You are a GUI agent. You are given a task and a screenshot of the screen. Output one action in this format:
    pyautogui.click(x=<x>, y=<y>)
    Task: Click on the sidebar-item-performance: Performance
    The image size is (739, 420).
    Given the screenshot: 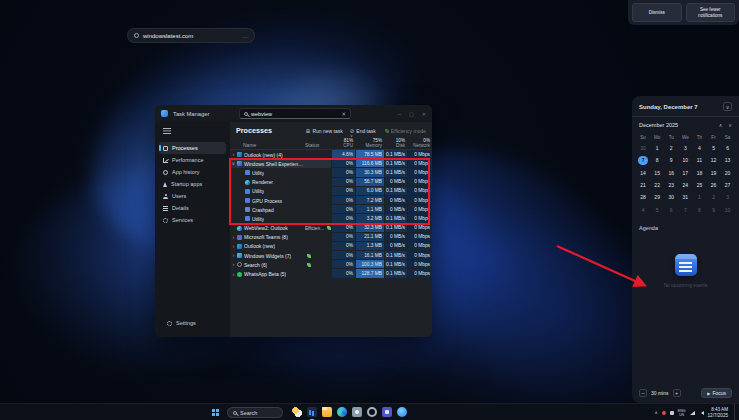 What is the action you would take?
    pyautogui.click(x=192, y=160)
    